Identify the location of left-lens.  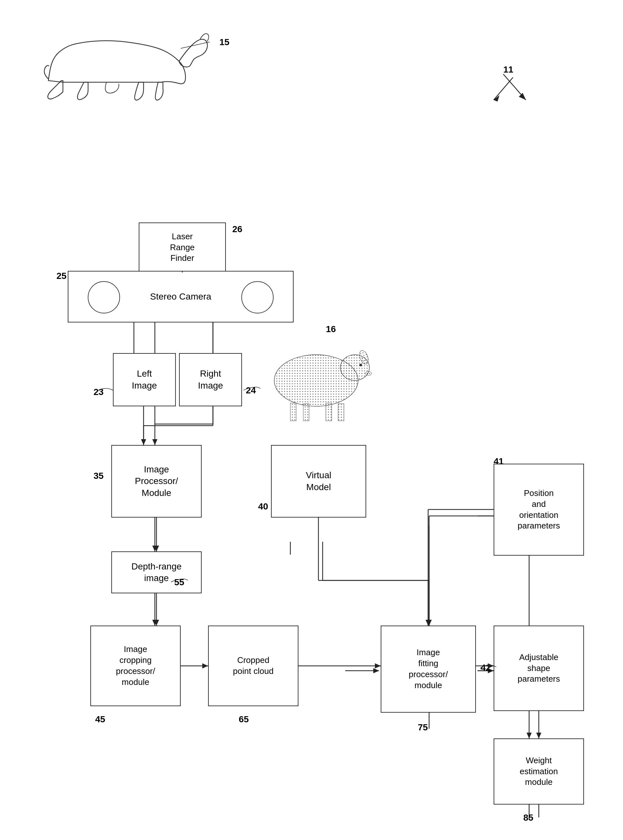
(104, 297).